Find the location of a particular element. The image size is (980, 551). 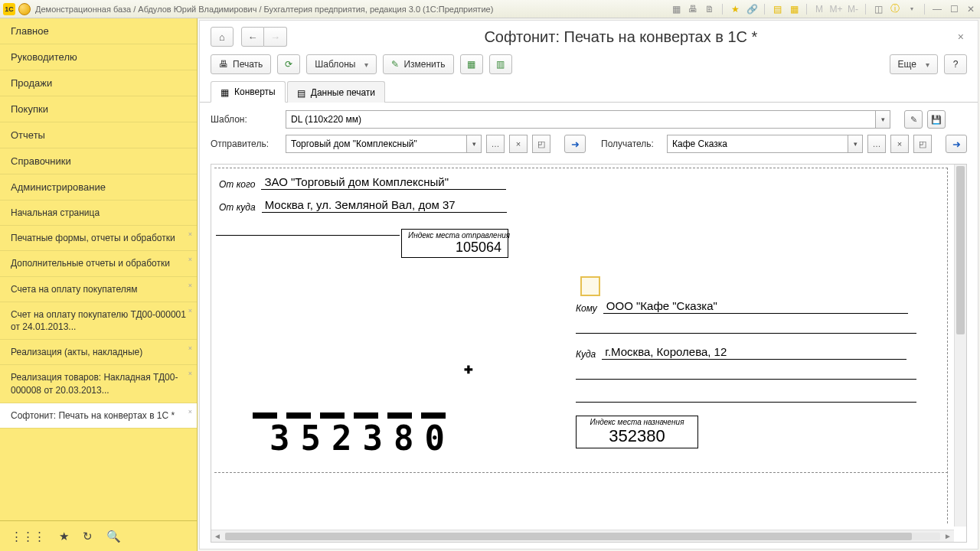

scroll-right-icon: ► is located at coordinates (948, 536).